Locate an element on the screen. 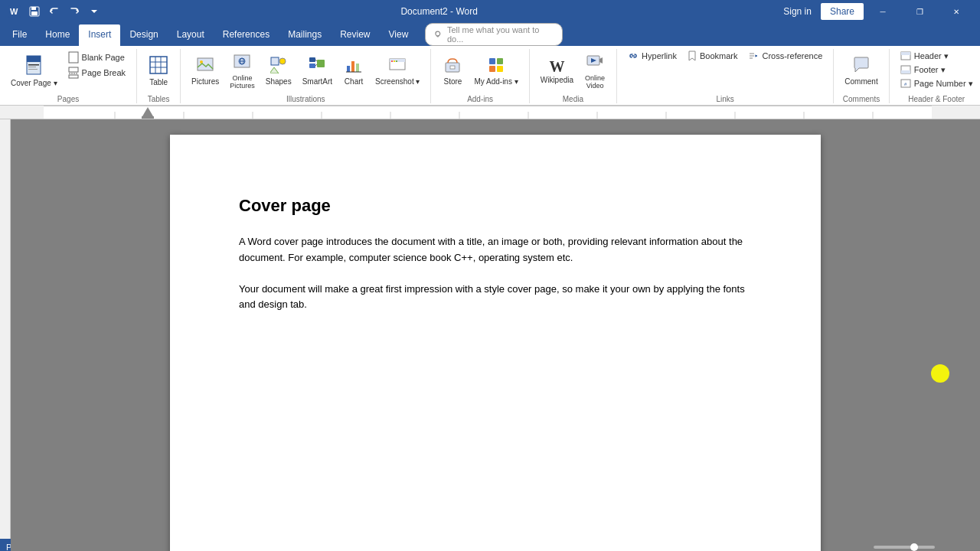 This screenshot has width=980, height=551. wikipedia-label: Wikipedia is located at coordinates (557, 80).